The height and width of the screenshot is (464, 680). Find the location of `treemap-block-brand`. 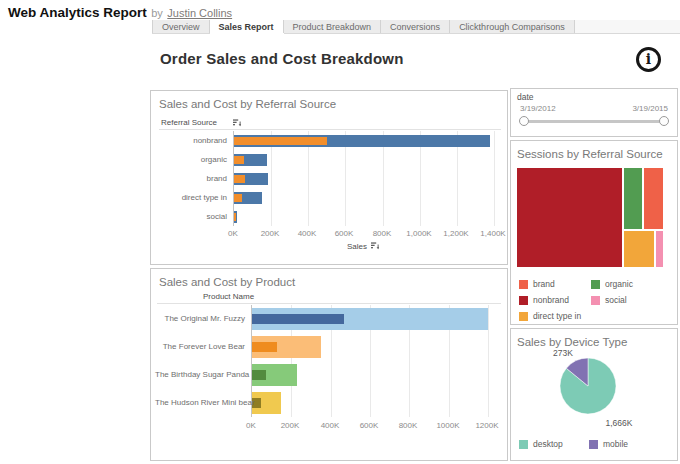

treemap-block-brand is located at coordinates (654, 198).